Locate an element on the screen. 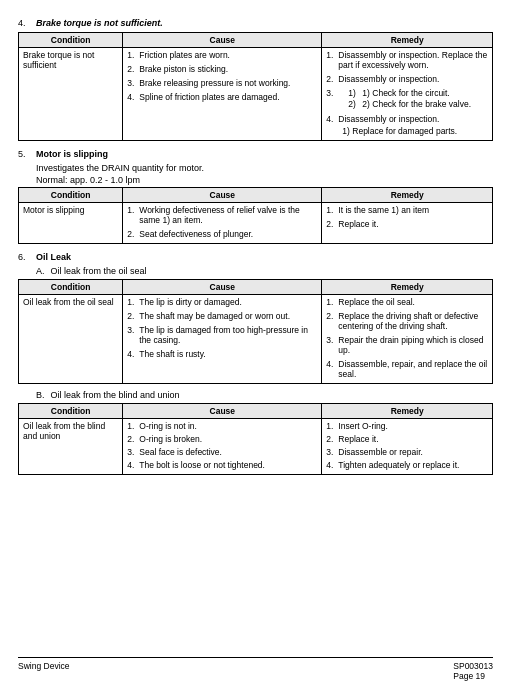 The width and height of the screenshot is (511, 691). section-6a-table: Condition Cause Remedy Oil leak from the… is located at coordinates (256, 332).